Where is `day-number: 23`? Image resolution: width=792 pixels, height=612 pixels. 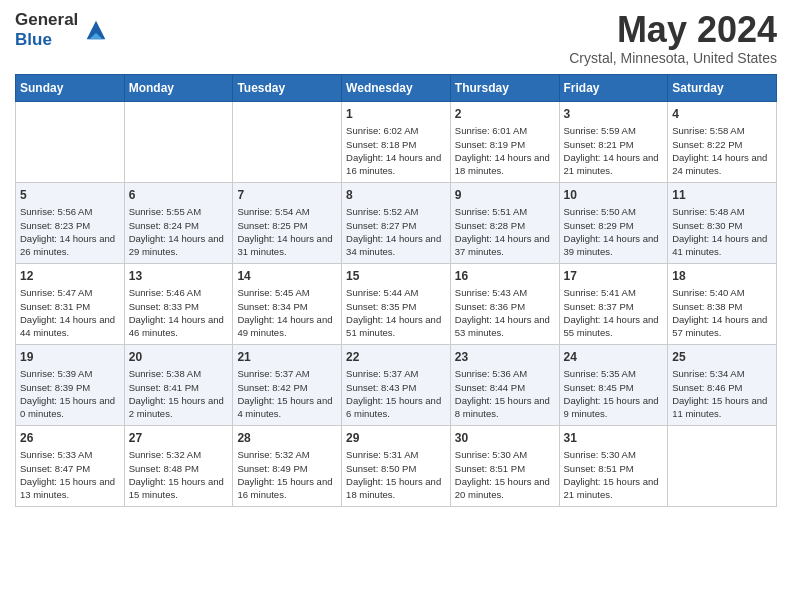
day-number: 23 is located at coordinates (505, 358).